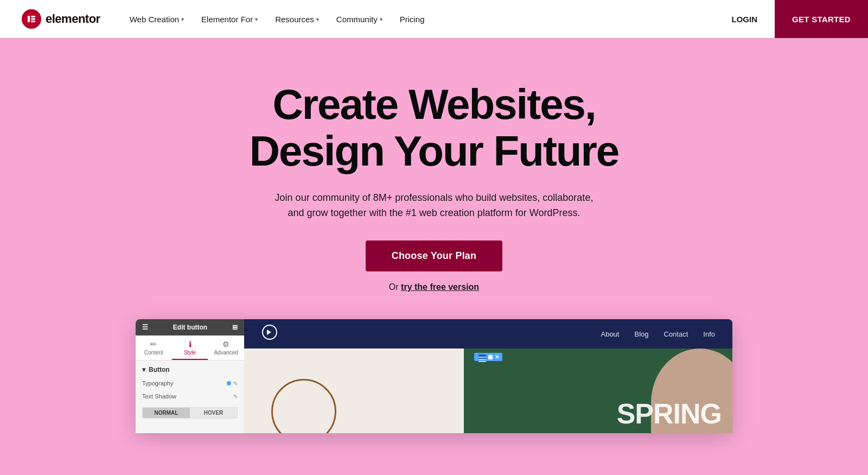 Image resolution: width=868 pixels, height=475 pixels. I want to click on get-started-button: GET STARTED, so click(821, 19).